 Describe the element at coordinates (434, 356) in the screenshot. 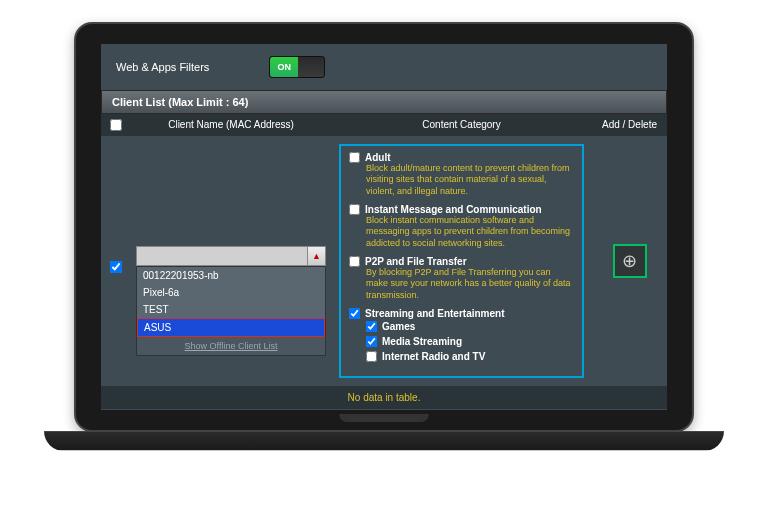

I see `sub-label: Internet Radio and TV` at that location.